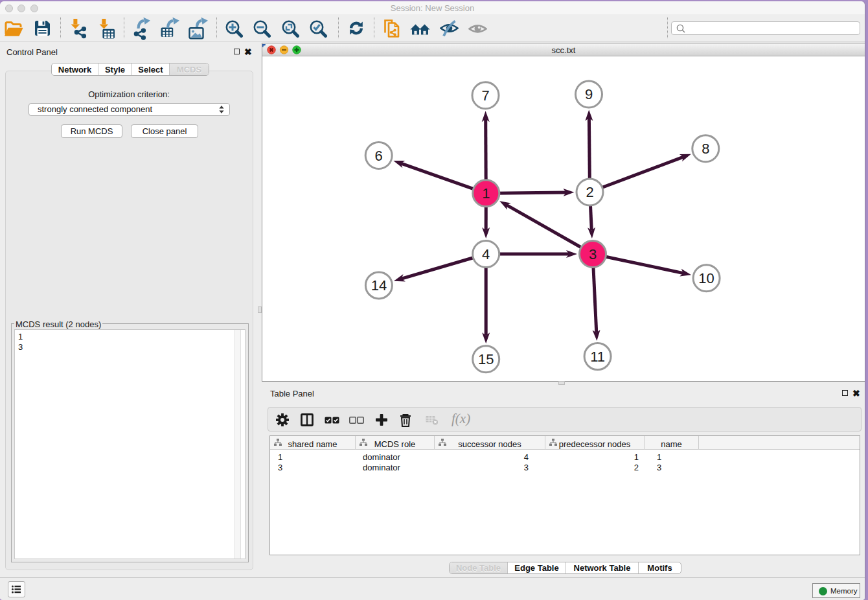  What do you see at coordinates (486, 254) in the screenshot?
I see `svg-text: 4` at bounding box center [486, 254].